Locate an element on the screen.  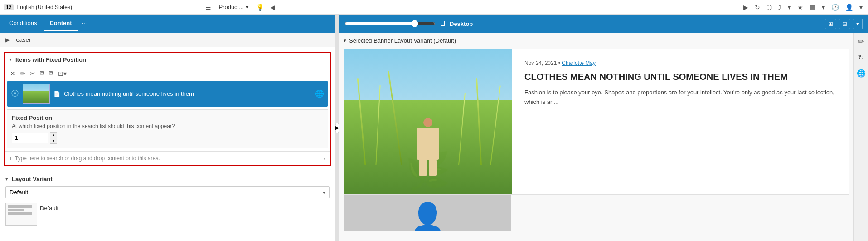
add-content-area: + Type here to search or drag and drop c… is located at coordinates (168, 158).